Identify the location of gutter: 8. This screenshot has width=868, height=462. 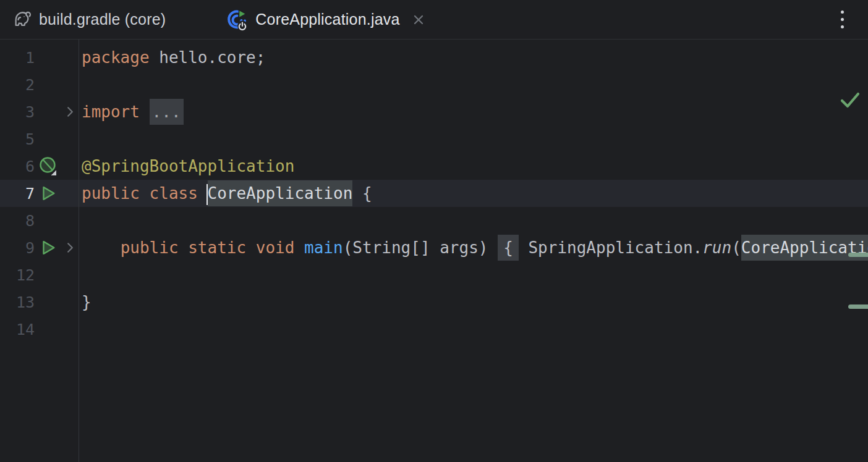
(40, 220).